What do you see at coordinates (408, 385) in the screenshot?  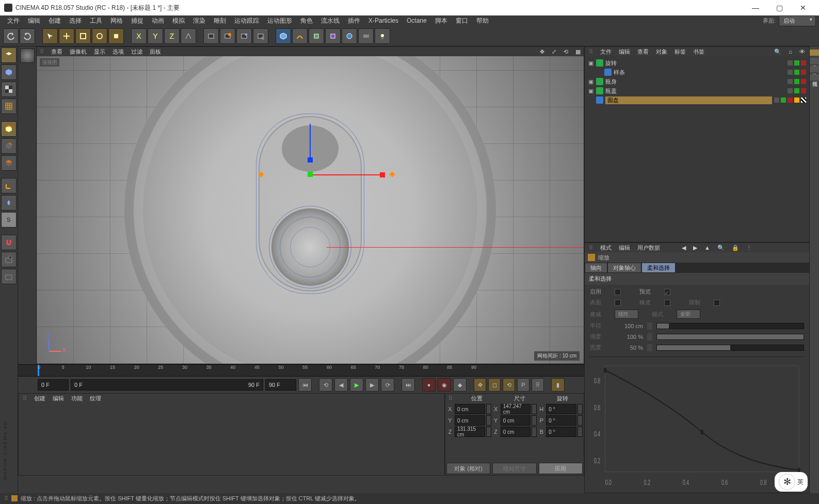 I see `goto-end-button: ⏭` at bounding box center [408, 385].